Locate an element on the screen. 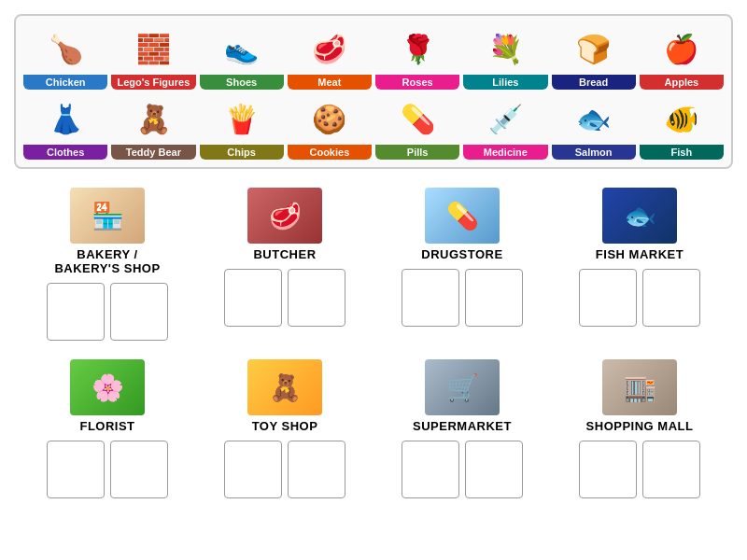  product-label-roses: Roses is located at coordinates (417, 82).